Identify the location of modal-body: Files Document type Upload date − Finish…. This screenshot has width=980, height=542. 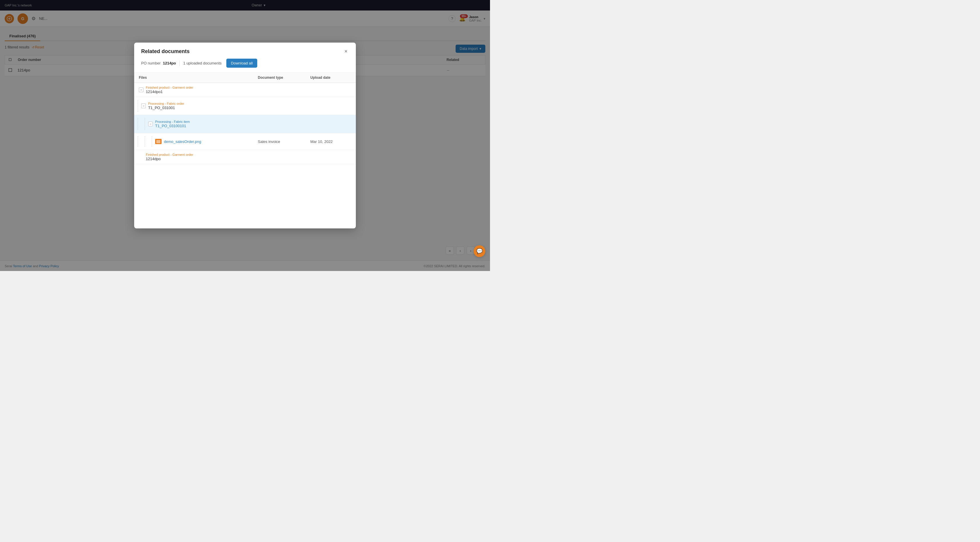
(245, 151).